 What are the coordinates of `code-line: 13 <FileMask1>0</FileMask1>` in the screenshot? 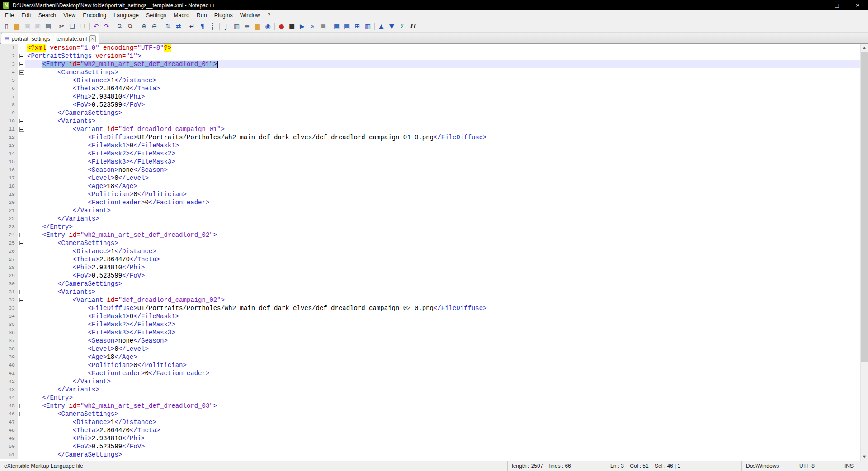 It's located at (430, 146).